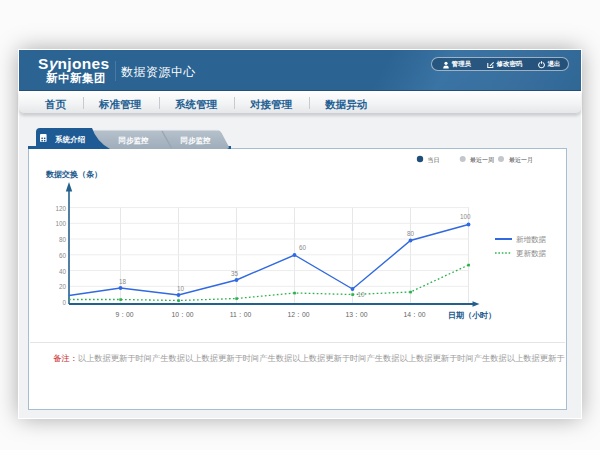 The image size is (600, 450). What do you see at coordinates (235, 274) in the screenshot?
I see `svg-text: 35` at bounding box center [235, 274].